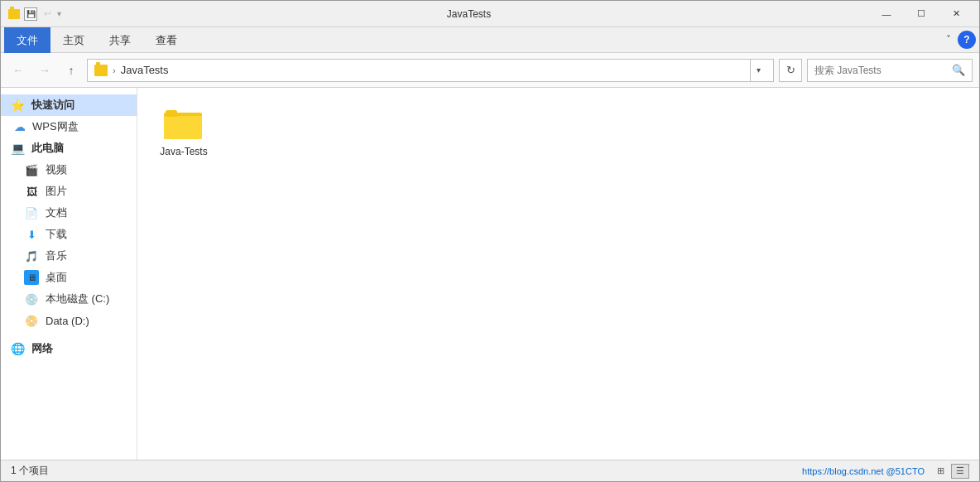 This screenshot has height=482, width=980. I want to click on music-icon: 🎵, so click(31, 256).